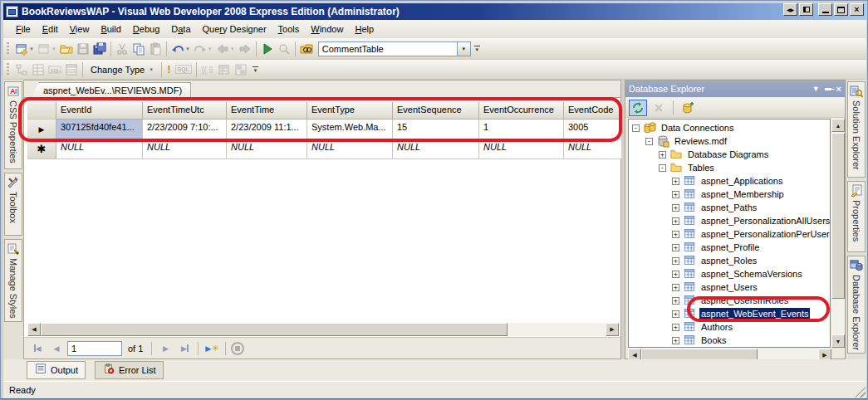 This screenshot has width=868, height=400. What do you see at coordinates (838, 233) in the screenshot?
I see `tree-vertical-scrollbar: ▲ ▼` at bounding box center [838, 233].